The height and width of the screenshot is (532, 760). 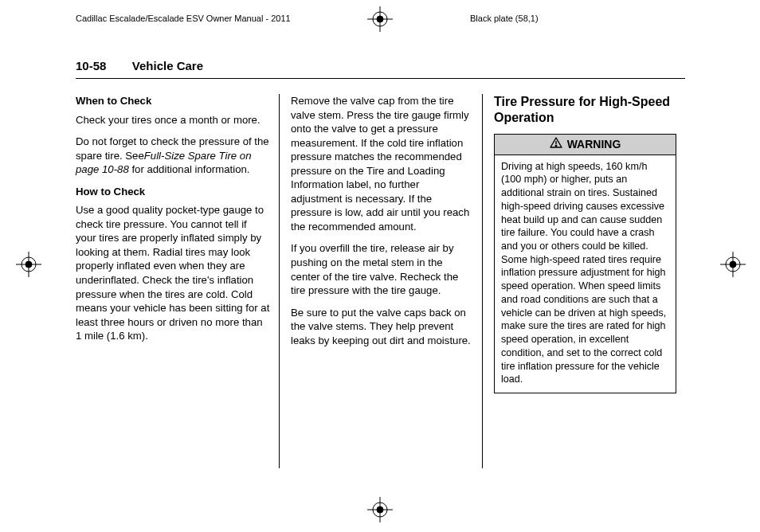 I want to click on body-text-fragment: for additional information., so click(x=190, y=169).